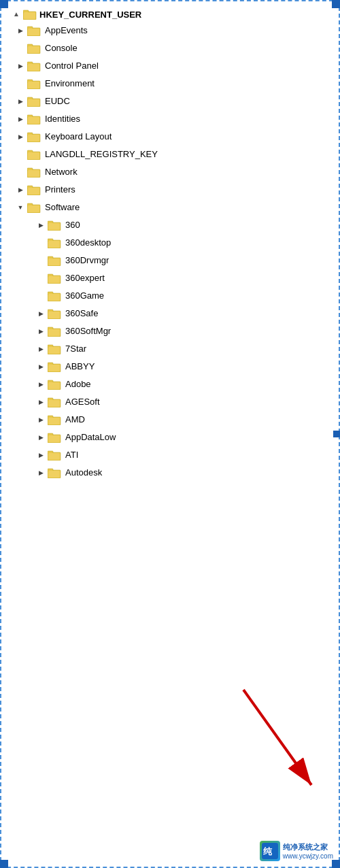 The width and height of the screenshot is (340, 868). I want to click on tree-item: Console, so click(170, 48).